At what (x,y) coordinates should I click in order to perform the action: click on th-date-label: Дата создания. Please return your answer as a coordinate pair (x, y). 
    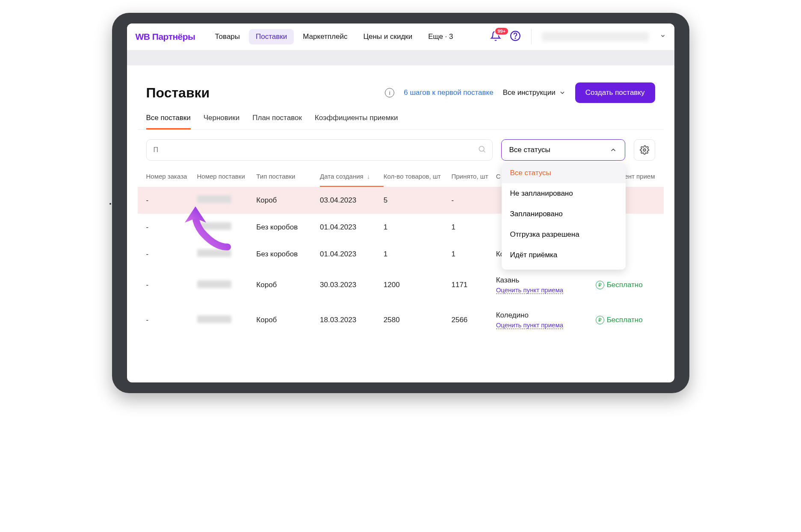
    Looking at the image, I should click on (342, 176).